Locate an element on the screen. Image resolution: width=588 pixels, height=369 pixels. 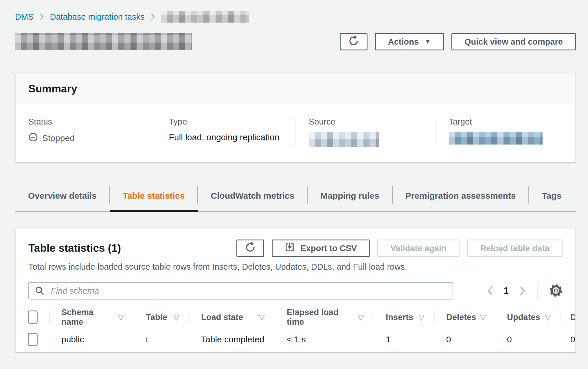
table-refresh-button is located at coordinates (250, 248).